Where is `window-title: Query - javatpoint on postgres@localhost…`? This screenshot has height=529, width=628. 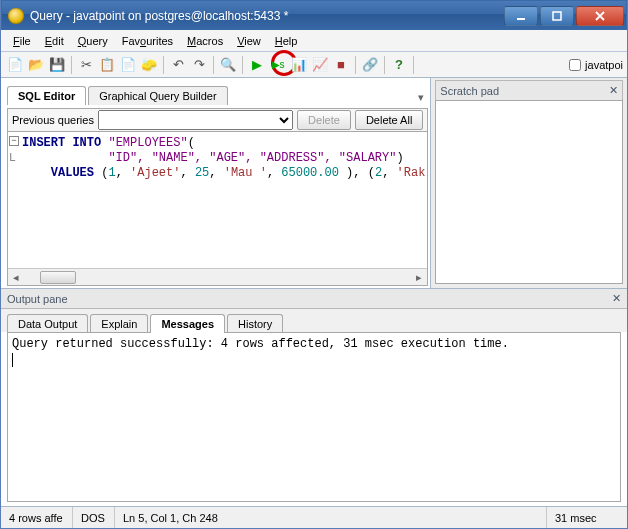
window-title: Query - javatpoint on postgres@localhost… is located at coordinates (266, 16).